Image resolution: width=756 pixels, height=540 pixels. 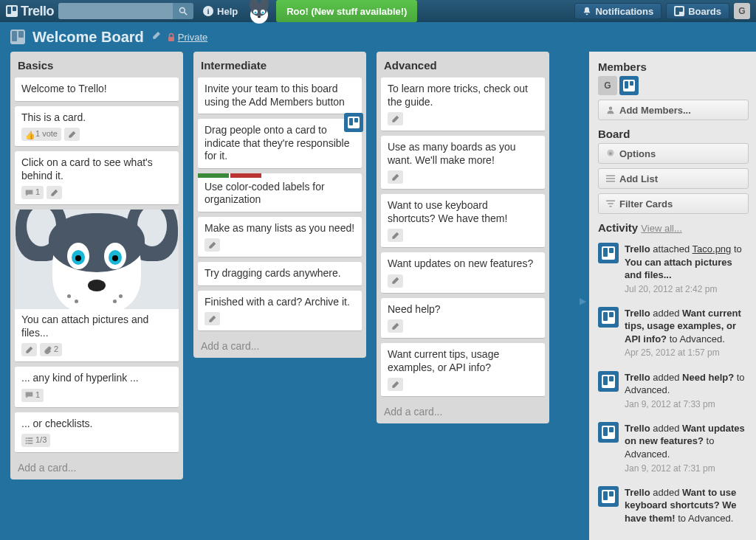 What do you see at coordinates (673, 391) in the screenshot?
I see `activity-item: Trello added Need help? to Advanced.Jan …` at bounding box center [673, 391].